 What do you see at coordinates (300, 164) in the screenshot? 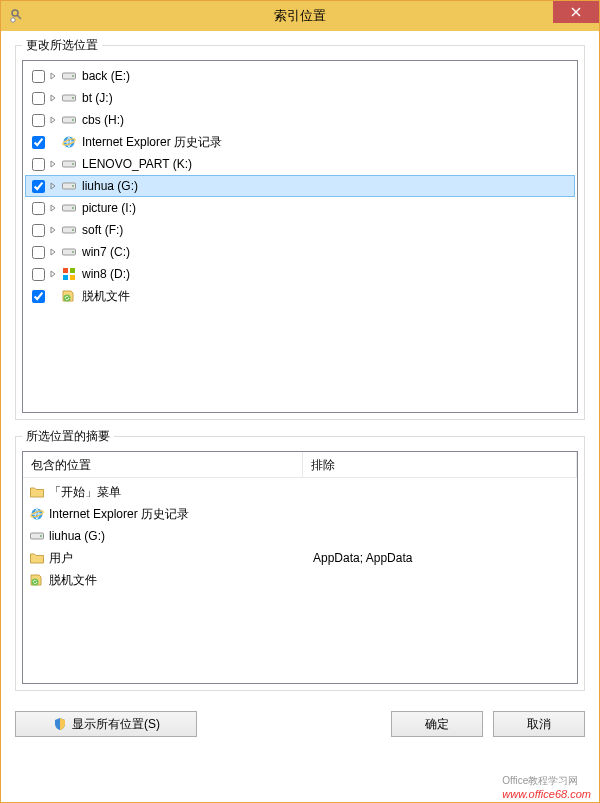
I see `tree-row: LENOVO_PART (K:)` at bounding box center [300, 164].